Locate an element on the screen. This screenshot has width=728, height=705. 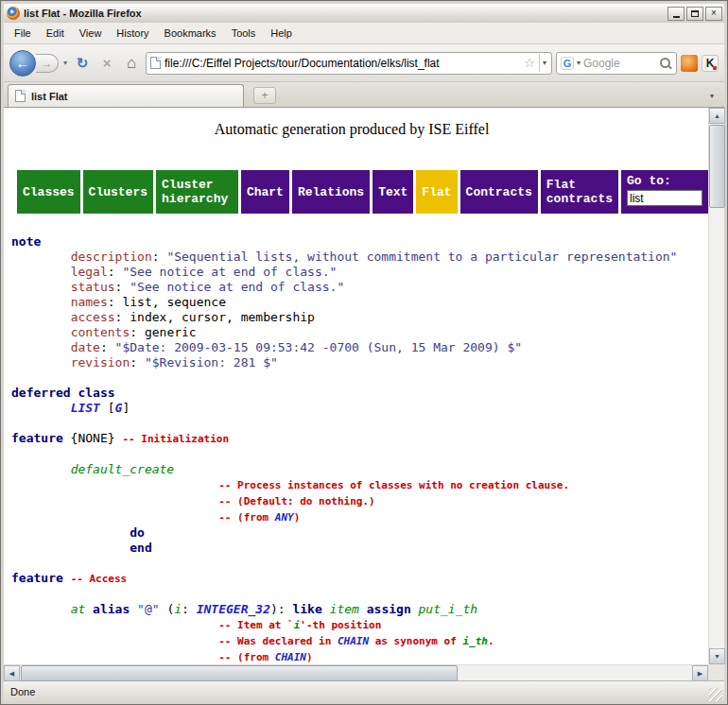
search-box: G ▾ Google is located at coordinates (616, 63).